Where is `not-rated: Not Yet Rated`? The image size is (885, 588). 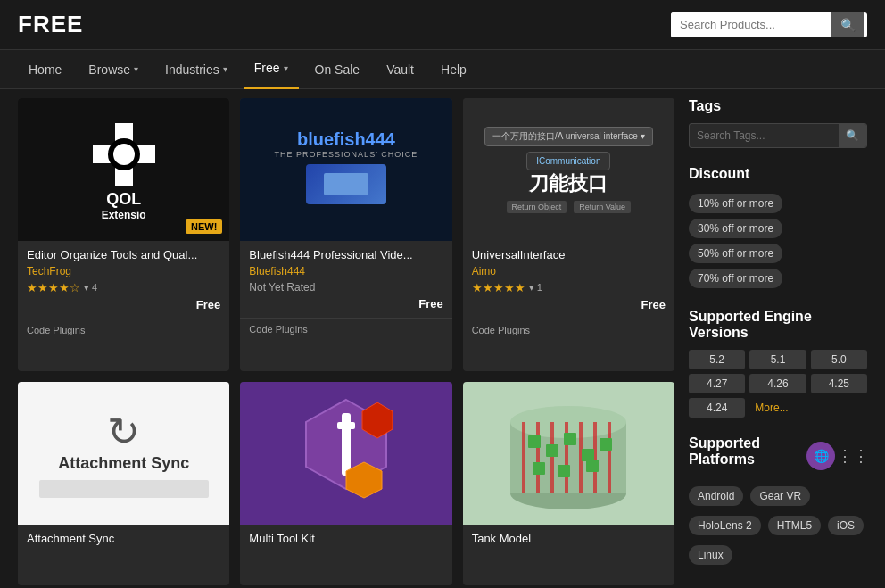
not-rated: Not Yet Rated is located at coordinates (346, 287).